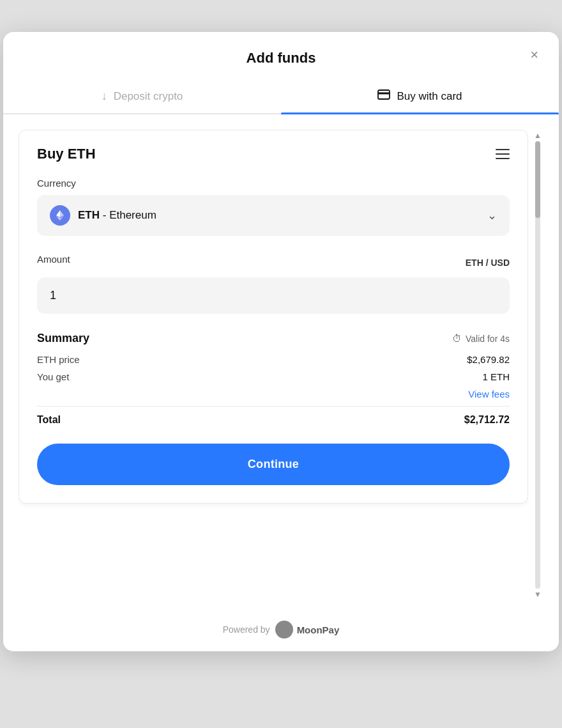 Image resolution: width=562 pixels, height=728 pixels. Describe the element at coordinates (60, 215) in the screenshot. I see `eth-icon` at that location.